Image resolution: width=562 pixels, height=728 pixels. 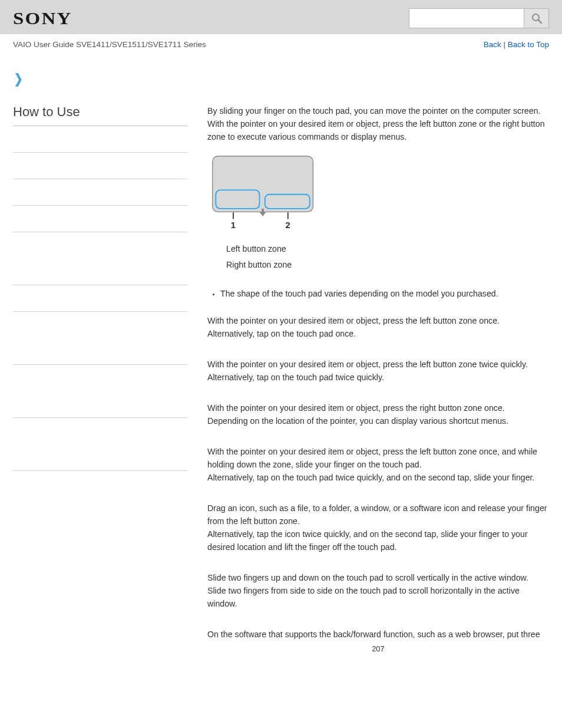 What do you see at coordinates (388, 249) in the screenshot?
I see `legend-item-1: Left button zone` at bounding box center [388, 249].